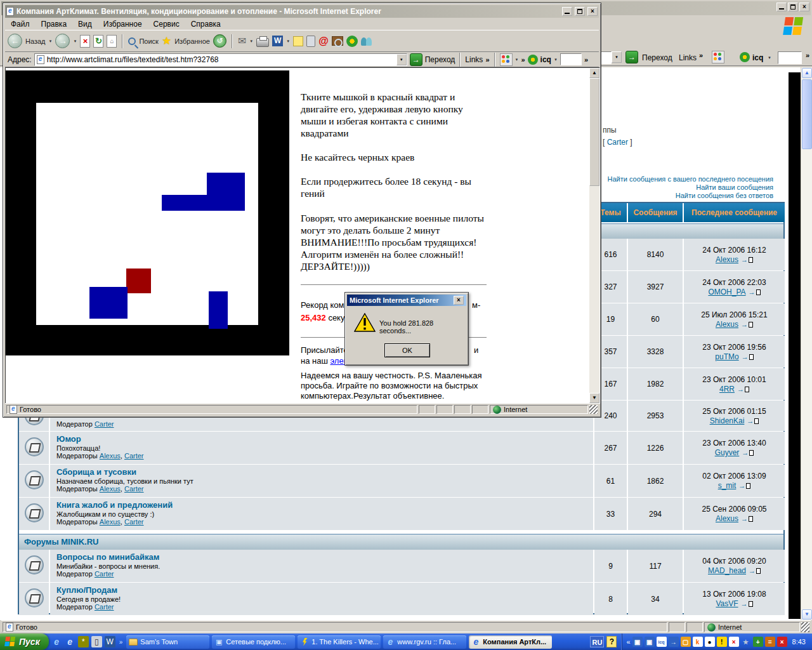  Describe the element at coordinates (298, 41) in the screenshot. I see `notes-icon` at that location.